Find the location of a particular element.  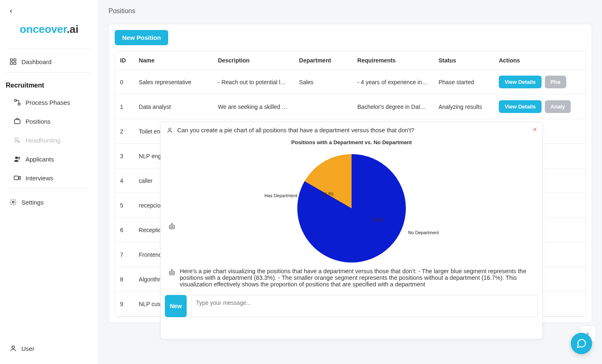

briefcase-icon is located at coordinates (17, 121).